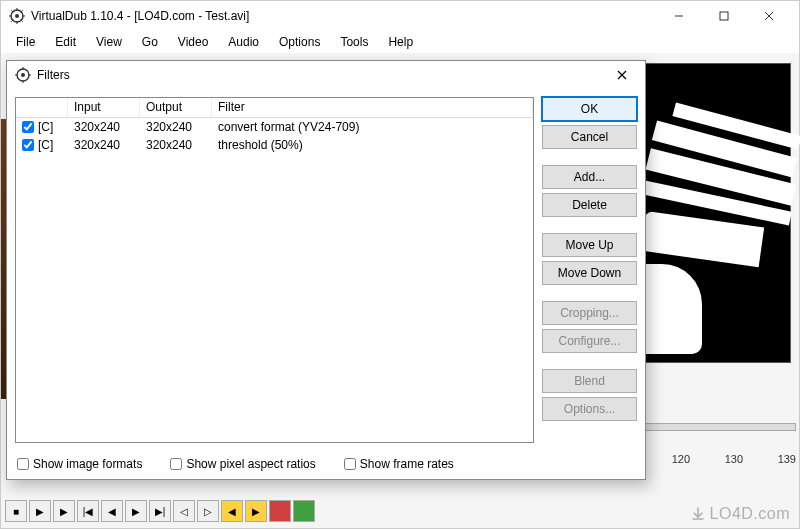  Describe the element at coordinates (274, 136) in the screenshot. I see `filter-rows: [C] 320x240 320x240 convert format (YV24…` at that location.